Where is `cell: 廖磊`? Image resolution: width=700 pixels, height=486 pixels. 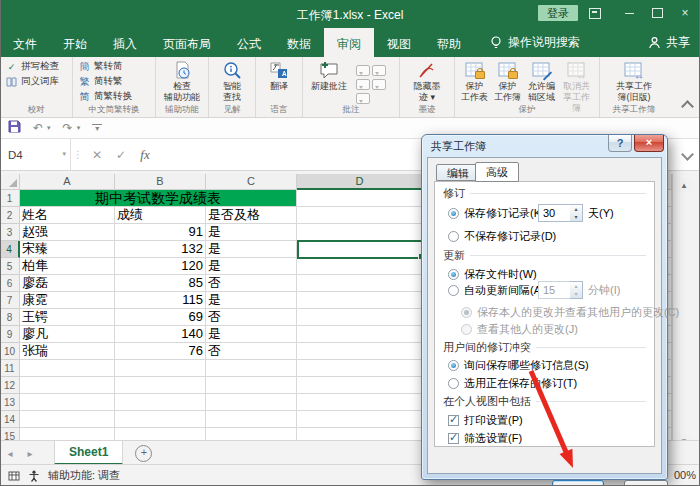 cell: 廖磊 is located at coordinates (68, 284).